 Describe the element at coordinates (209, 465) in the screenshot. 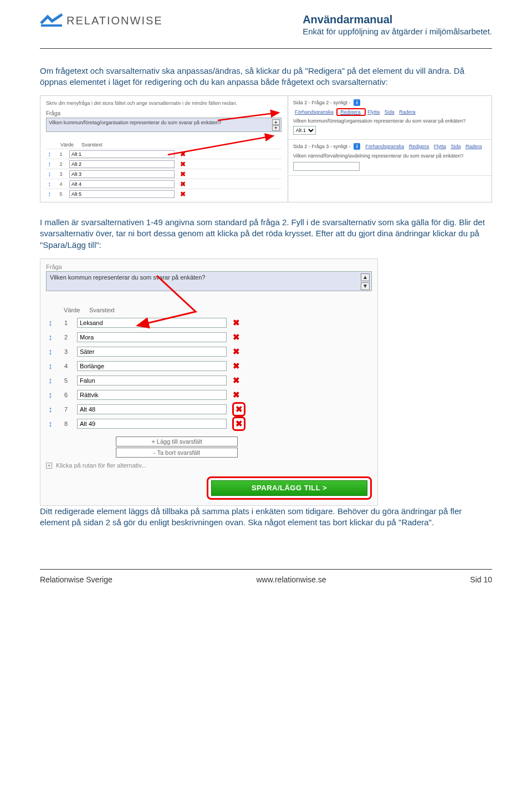

I see `expand-options: + Klicka på rutan för fler alternativ...` at that location.